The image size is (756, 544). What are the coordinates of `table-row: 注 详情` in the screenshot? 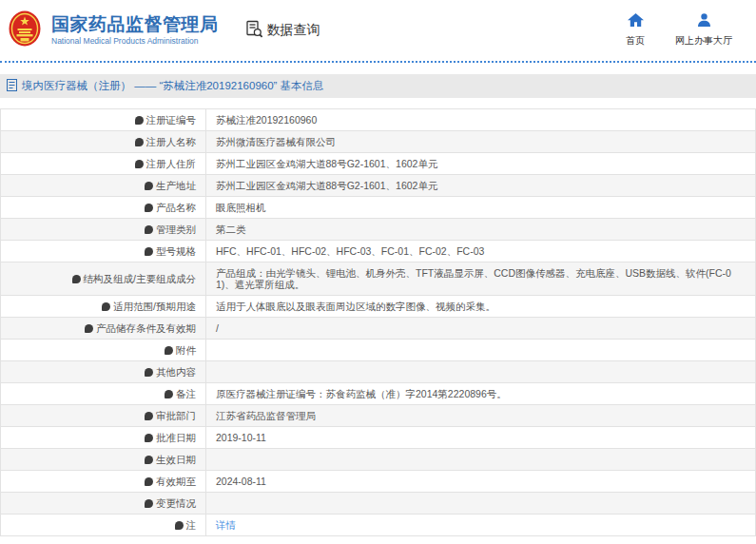 It's located at (378, 525).